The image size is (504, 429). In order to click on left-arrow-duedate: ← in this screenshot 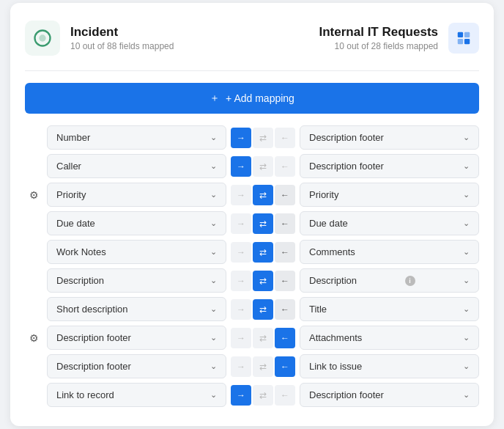, I will do `click(285, 224)`.